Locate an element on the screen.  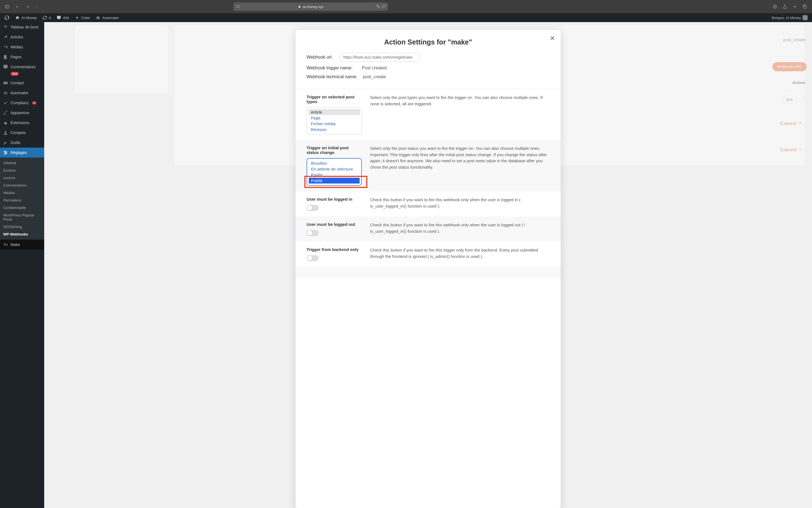
logged-out-desc: Check this button if you want to fire th… is located at coordinates (460, 229).